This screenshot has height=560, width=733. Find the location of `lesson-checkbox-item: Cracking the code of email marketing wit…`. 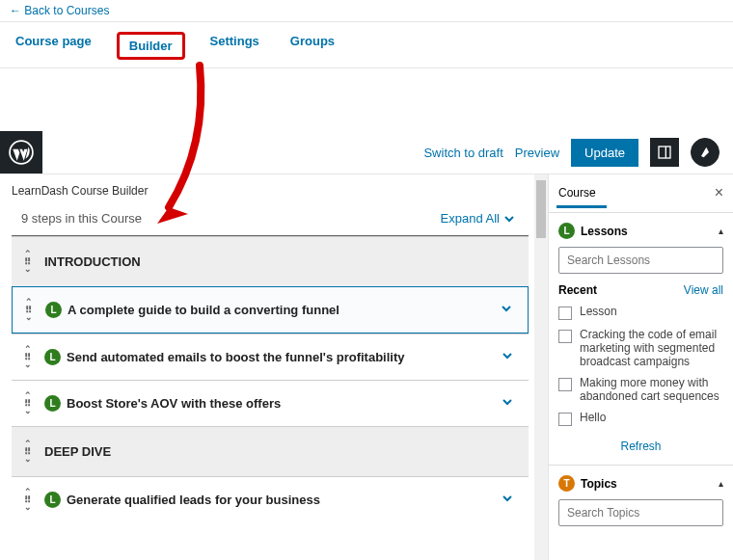

lesson-checkbox-item: Cracking the code of email marketing wit… is located at coordinates (640, 348).